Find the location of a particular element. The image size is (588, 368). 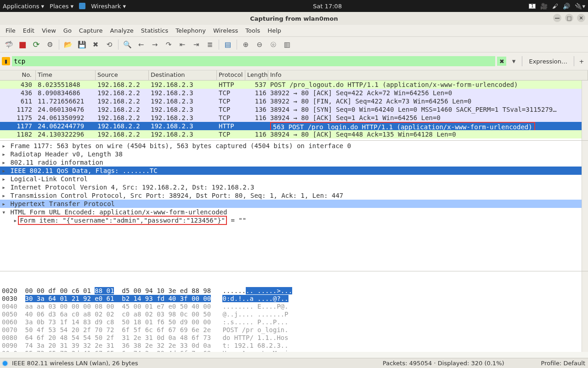

packet-list-scrollbar is located at coordinates (585, 110).